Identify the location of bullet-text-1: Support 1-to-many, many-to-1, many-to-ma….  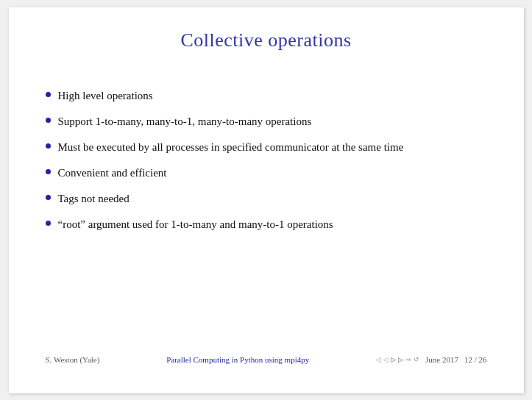
(185, 122).